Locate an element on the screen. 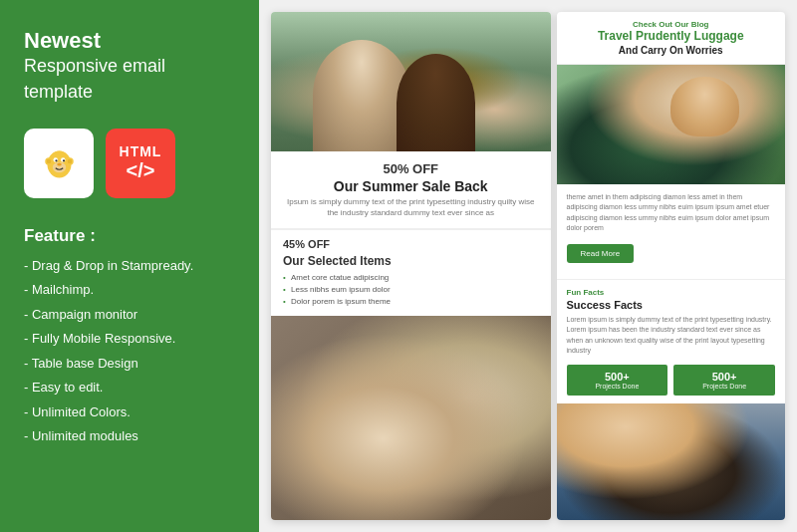 This screenshot has width=797, height=532. fun-facts-title: Success Facts is located at coordinates (671, 305).